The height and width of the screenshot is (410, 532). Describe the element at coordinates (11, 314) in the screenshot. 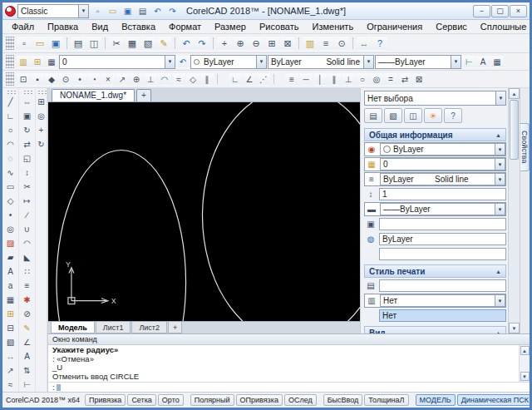

I see `block-icon: ⊞` at that location.